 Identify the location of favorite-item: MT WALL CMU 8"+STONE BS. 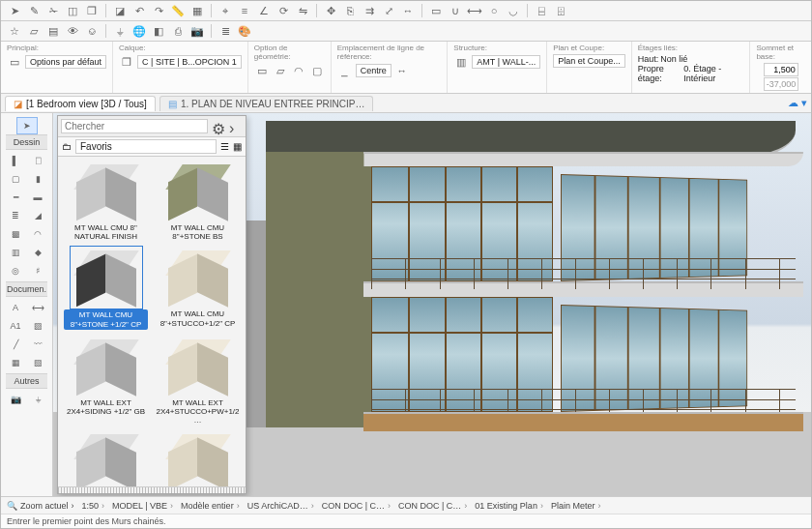
(197, 201).